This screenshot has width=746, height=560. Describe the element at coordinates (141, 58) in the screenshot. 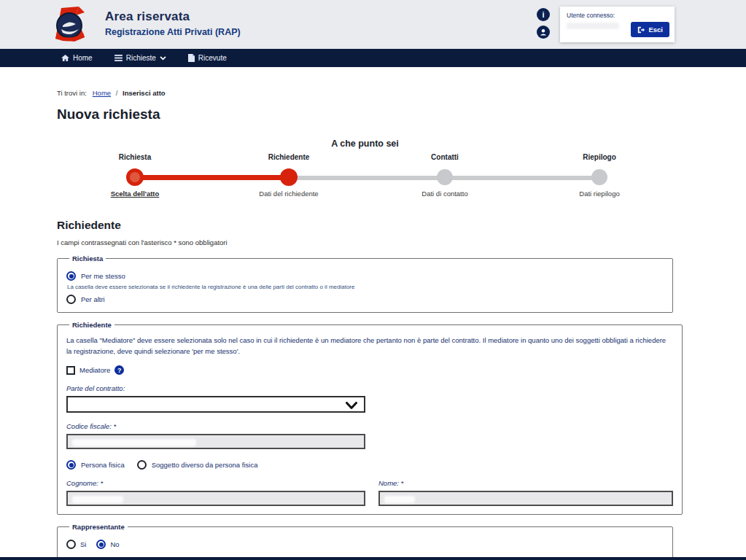

I see `nav-label: Richieste` at that location.